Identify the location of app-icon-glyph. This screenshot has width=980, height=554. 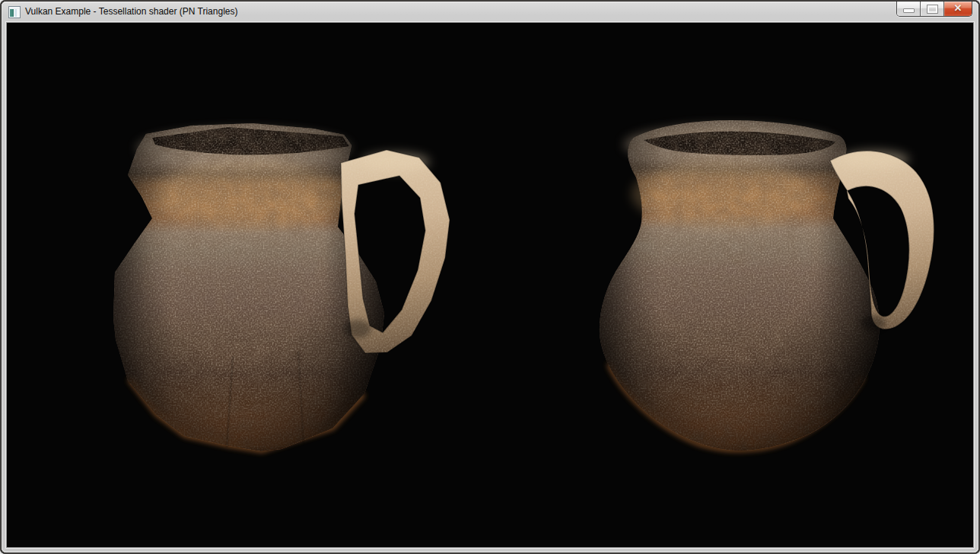
(14, 12).